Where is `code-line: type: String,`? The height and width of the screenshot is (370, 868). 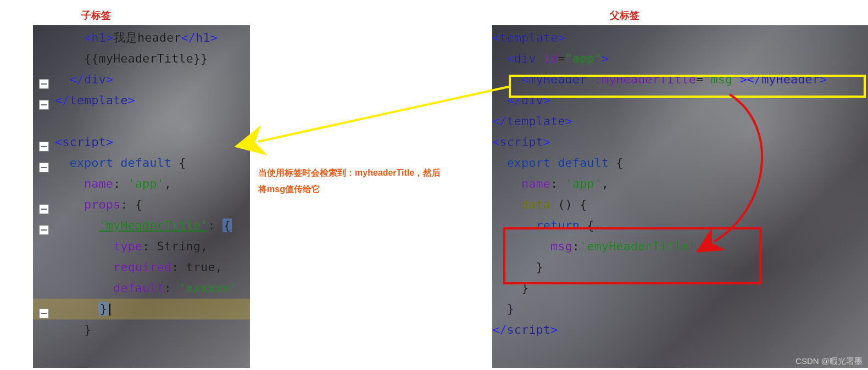
code-line: type: String, is located at coordinates (142, 246).